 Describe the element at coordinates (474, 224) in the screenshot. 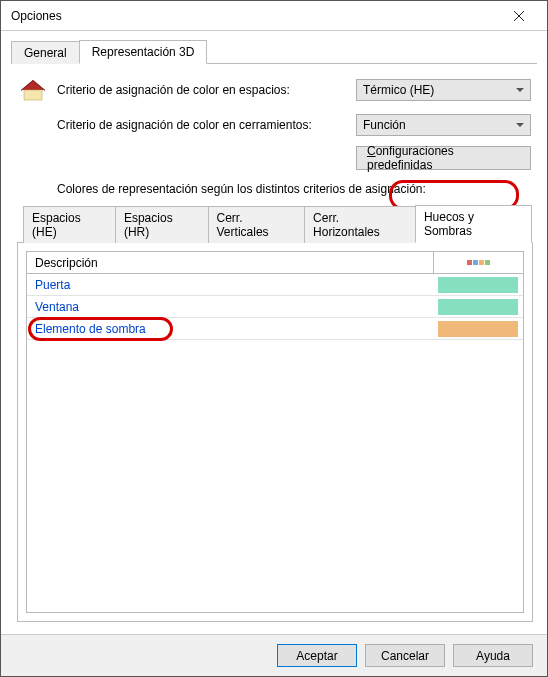

I see `subtab-huecos-sombras: Huecos y Sombras` at that location.